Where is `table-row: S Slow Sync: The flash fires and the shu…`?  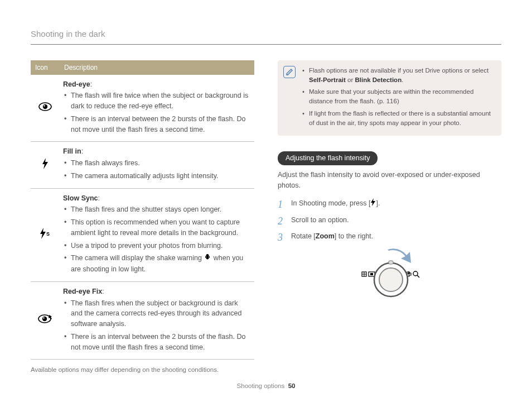
table-row: S Slow Sync: The flash fires and the shu… is located at coordinates (143, 234).